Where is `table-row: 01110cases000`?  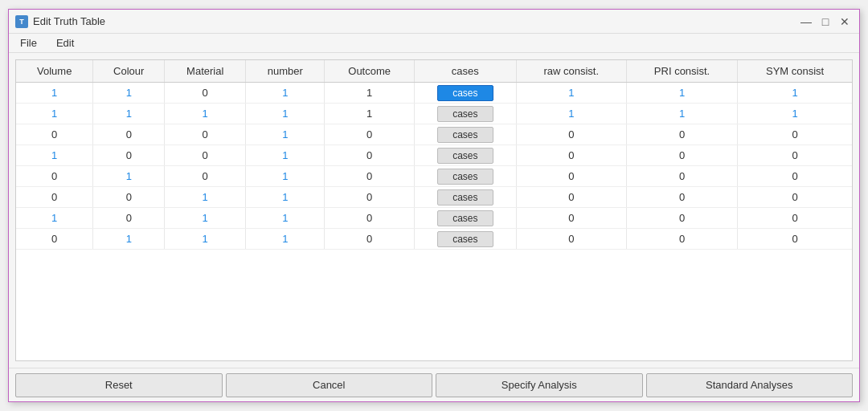
table-row: 01110cases000 is located at coordinates (434, 239).